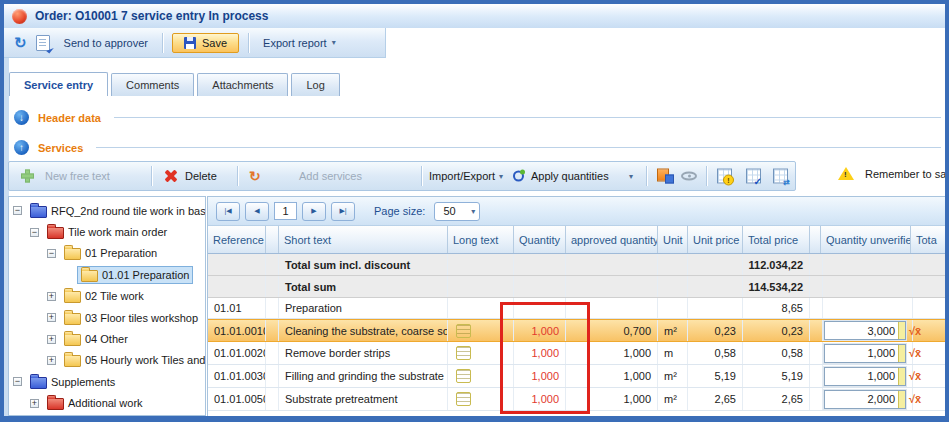 This screenshot has width=949, height=422. I want to click on last-page-button: ▶|, so click(343, 212).